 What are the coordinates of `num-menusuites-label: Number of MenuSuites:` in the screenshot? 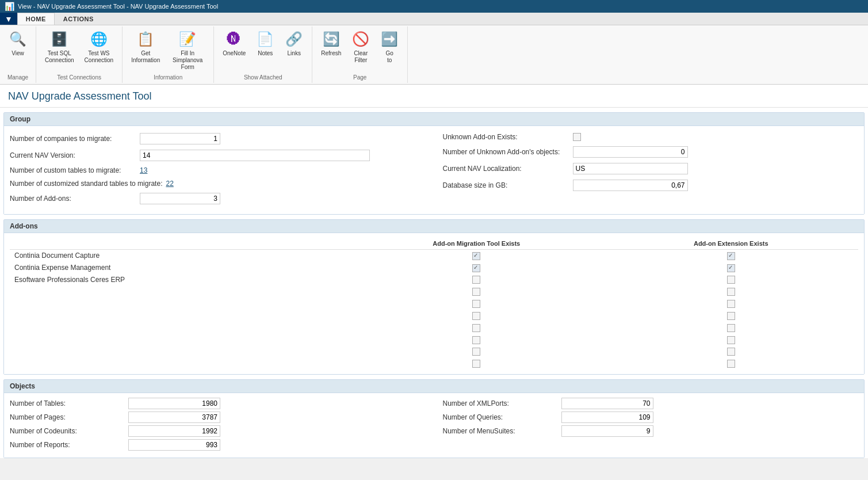 It's located at (500, 431).